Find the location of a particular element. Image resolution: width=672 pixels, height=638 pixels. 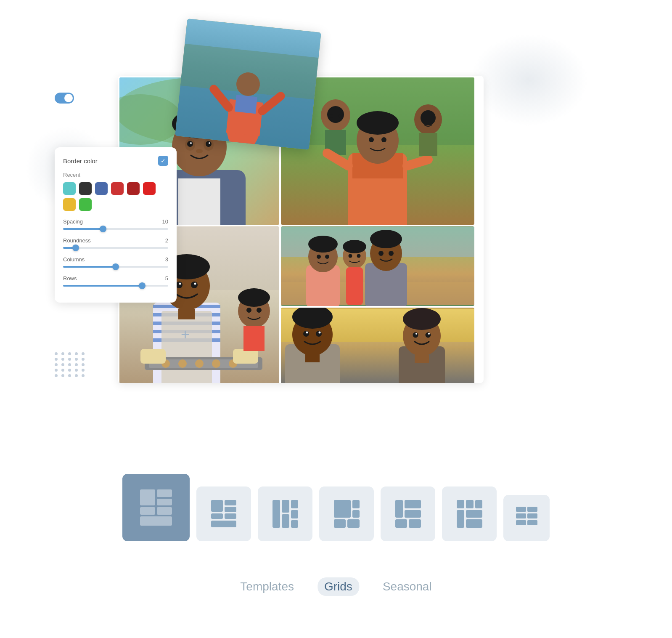

photo-rotated-top is located at coordinates (248, 84).